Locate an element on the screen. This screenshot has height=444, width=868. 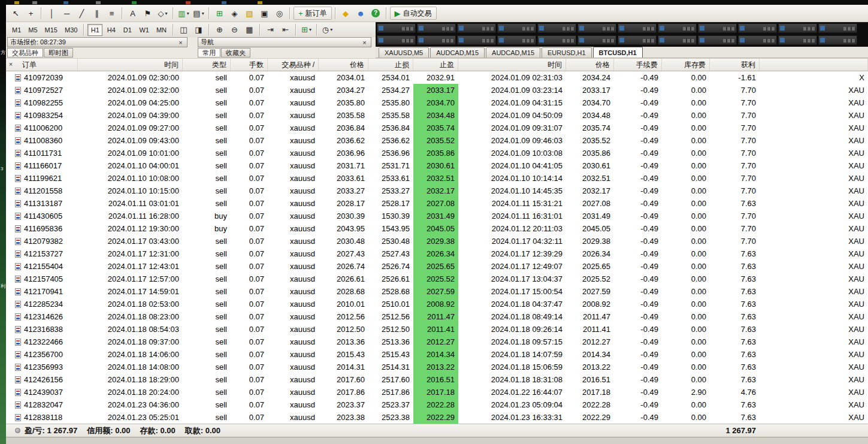
chart-shift-button: ⇤ is located at coordinates (285, 30).